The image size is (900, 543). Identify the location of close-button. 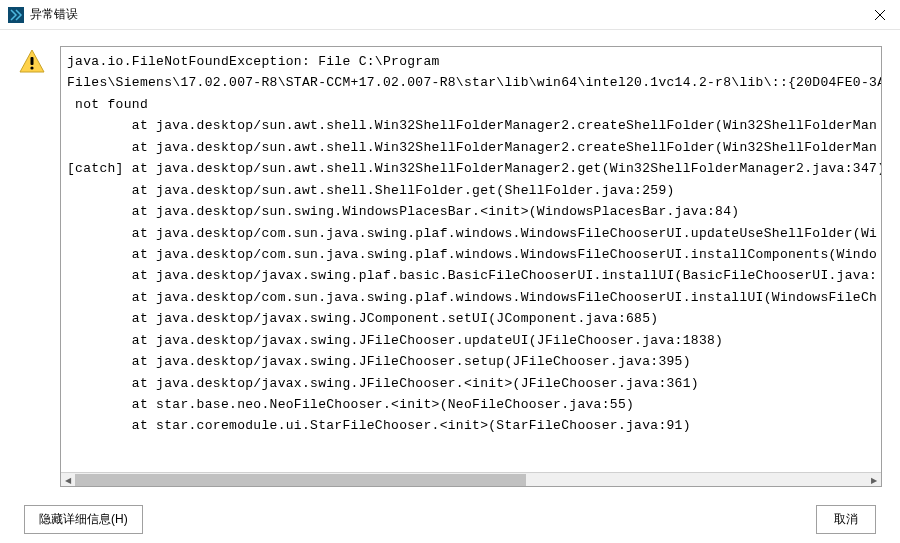
(880, 15).